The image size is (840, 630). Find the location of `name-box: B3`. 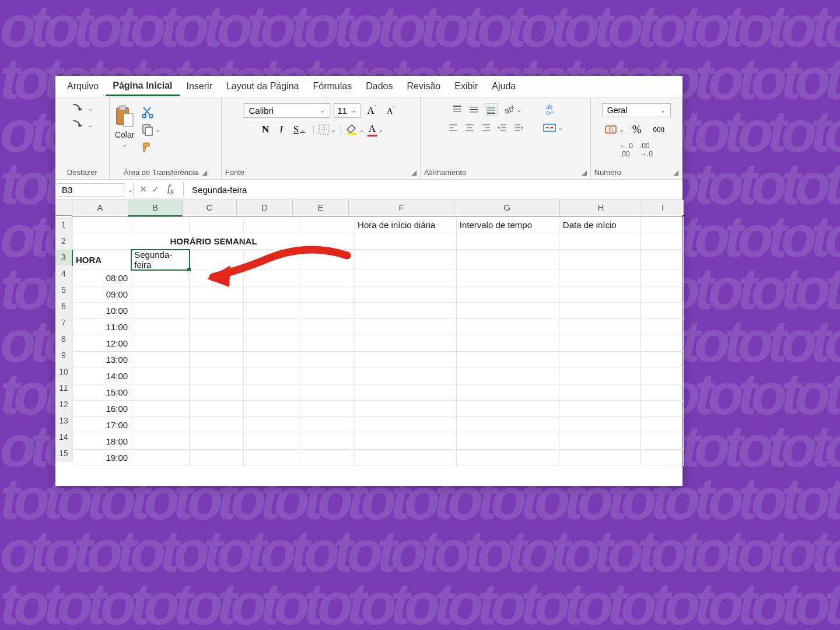

name-box: B3 is located at coordinates (91, 190).